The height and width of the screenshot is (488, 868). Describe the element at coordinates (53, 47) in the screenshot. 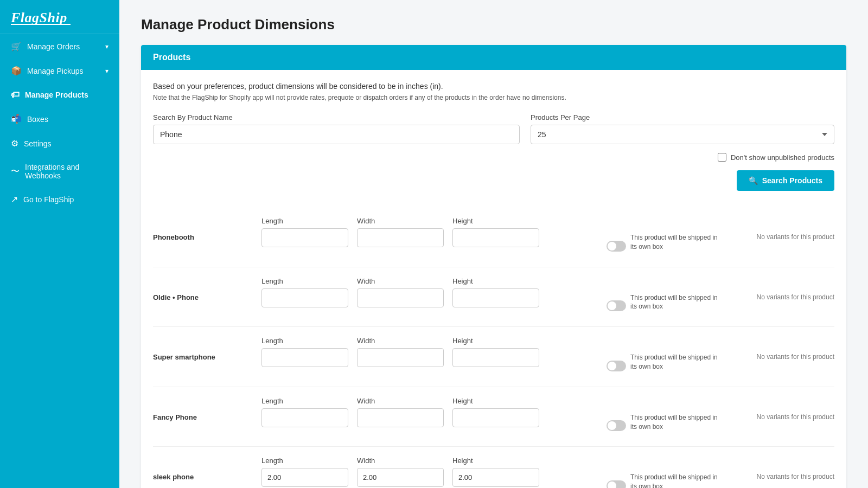

I see `sidebar-item-label: Manage Orders` at that location.